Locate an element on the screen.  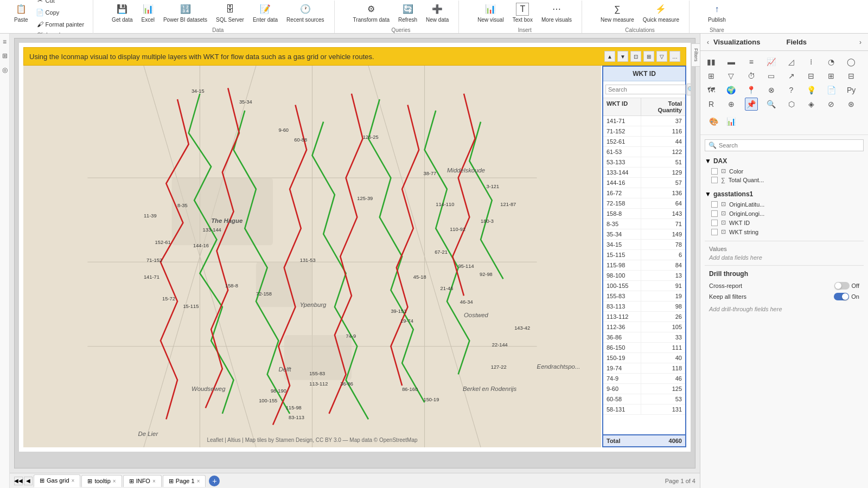
wkt-table-row: 158-8 143 is located at coordinates (644, 214).